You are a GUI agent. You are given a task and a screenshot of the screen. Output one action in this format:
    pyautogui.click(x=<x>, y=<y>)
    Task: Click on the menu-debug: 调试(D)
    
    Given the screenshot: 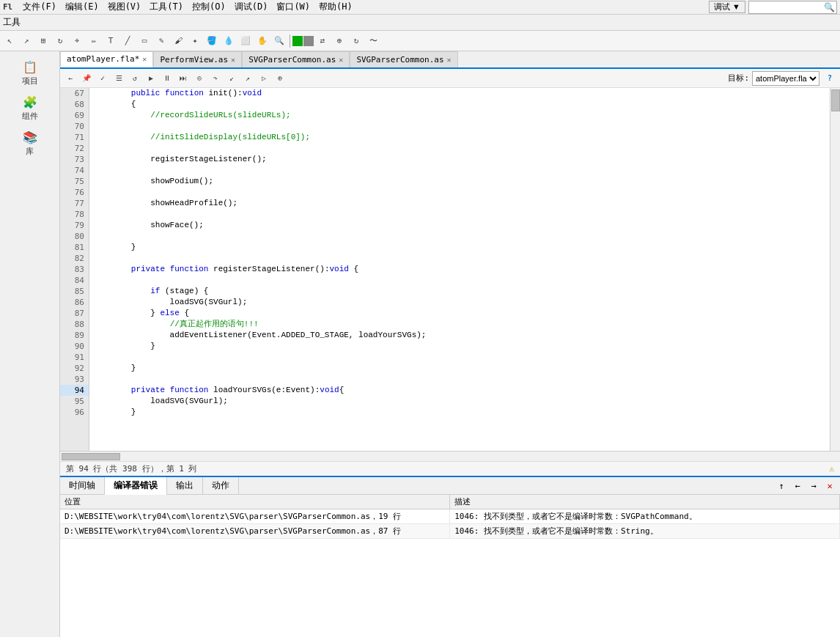 What is the action you would take?
    pyautogui.click(x=251, y=7)
    